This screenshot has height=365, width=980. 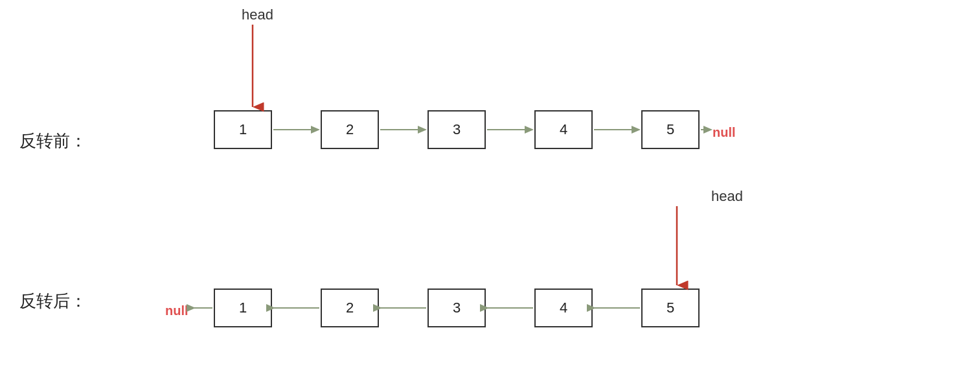 I want to click on head-label-before: head, so click(x=258, y=15).